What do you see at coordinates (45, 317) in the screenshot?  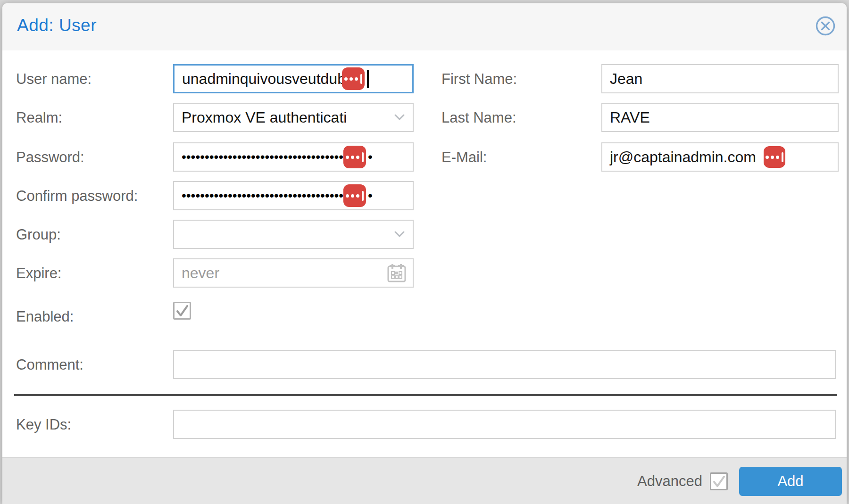 I see `enabled-label: Enabled:` at bounding box center [45, 317].